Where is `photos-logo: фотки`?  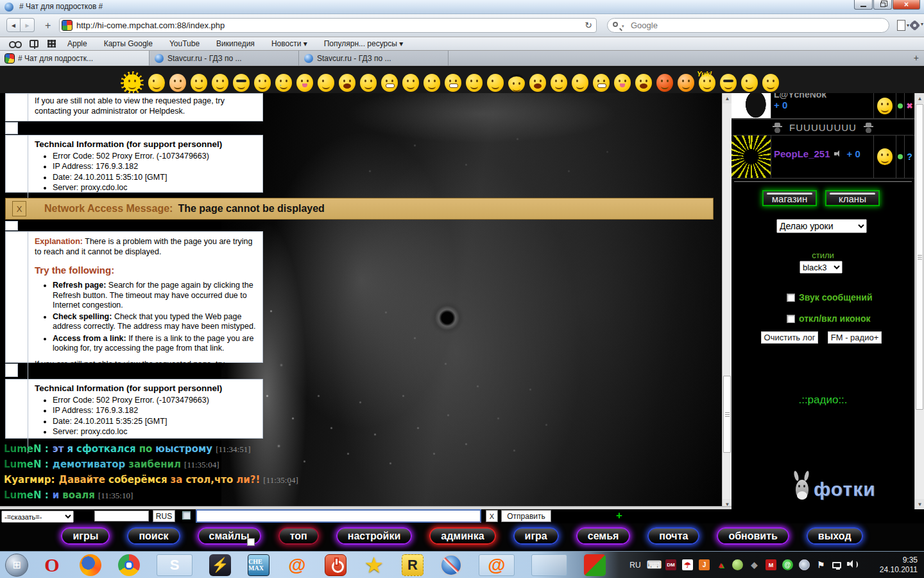 photos-logo: фотки is located at coordinates (841, 490).